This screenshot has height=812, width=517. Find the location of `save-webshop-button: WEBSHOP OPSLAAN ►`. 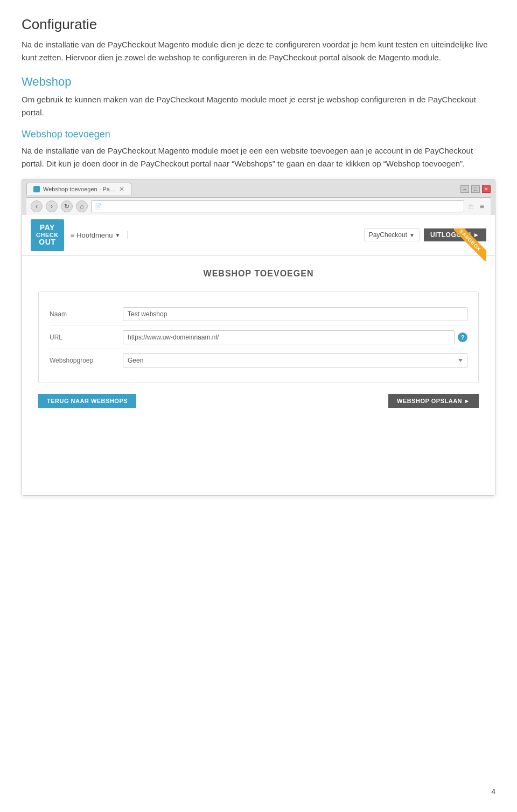

save-webshop-button: WEBSHOP OPSLAAN ► is located at coordinates (434, 401).